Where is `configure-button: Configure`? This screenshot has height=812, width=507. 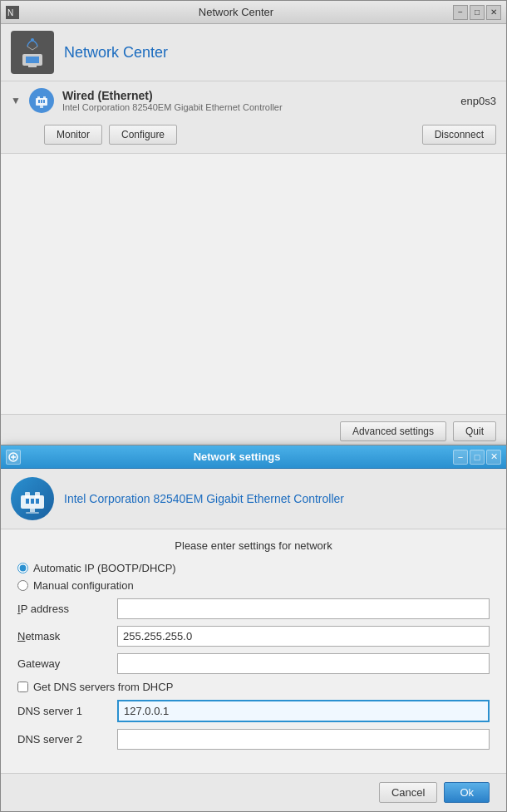 configure-button: Configure is located at coordinates (143, 135).